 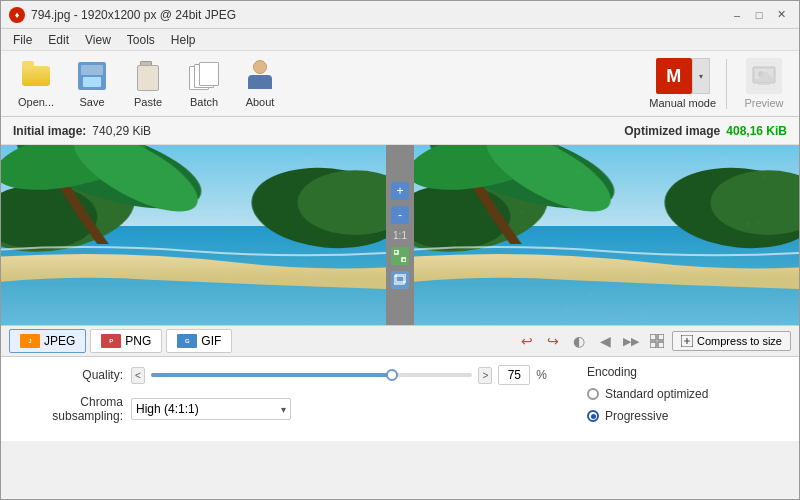 I want to click on batch-label: Batch, so click(x=204, y=102).